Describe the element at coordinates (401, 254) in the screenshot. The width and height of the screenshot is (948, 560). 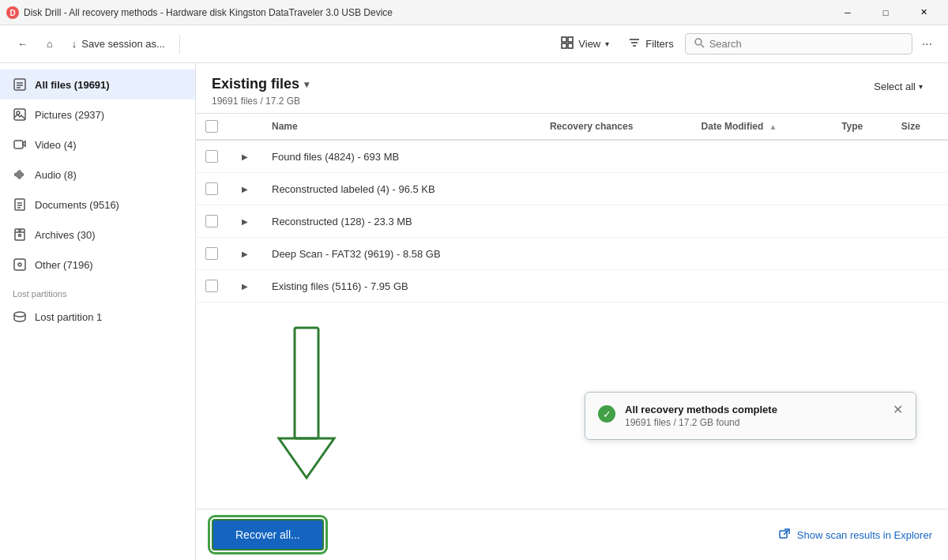
I see `row-name-cell: Deep Scan - FAT32 (9619) - 8.58 GB` at that location.